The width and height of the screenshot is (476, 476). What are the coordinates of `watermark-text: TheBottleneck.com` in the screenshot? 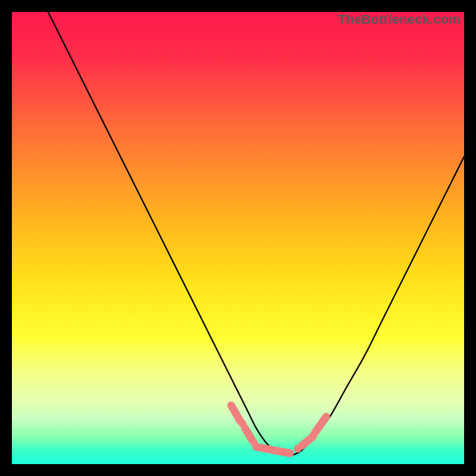 It's located at (399, 20).